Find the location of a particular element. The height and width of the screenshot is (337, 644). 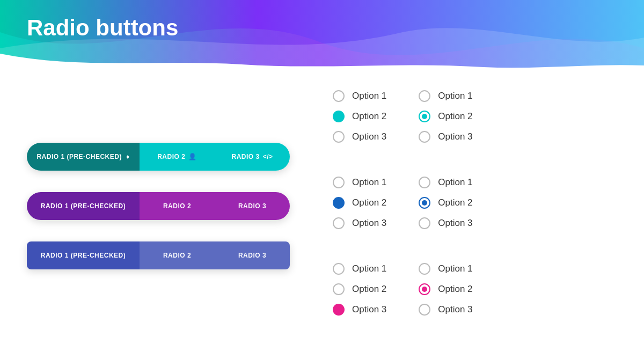

purple-radio-btn-3: RADIO 3 is located at coordinates (252, 206).